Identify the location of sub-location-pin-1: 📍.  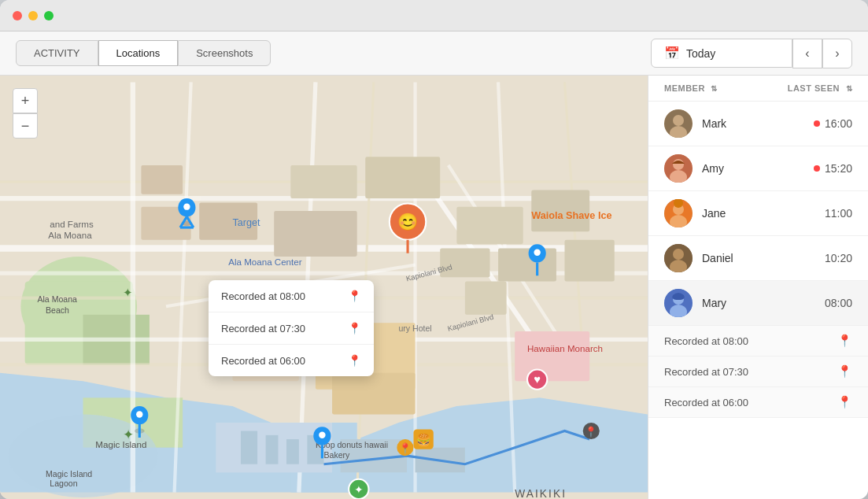
(845, 341).